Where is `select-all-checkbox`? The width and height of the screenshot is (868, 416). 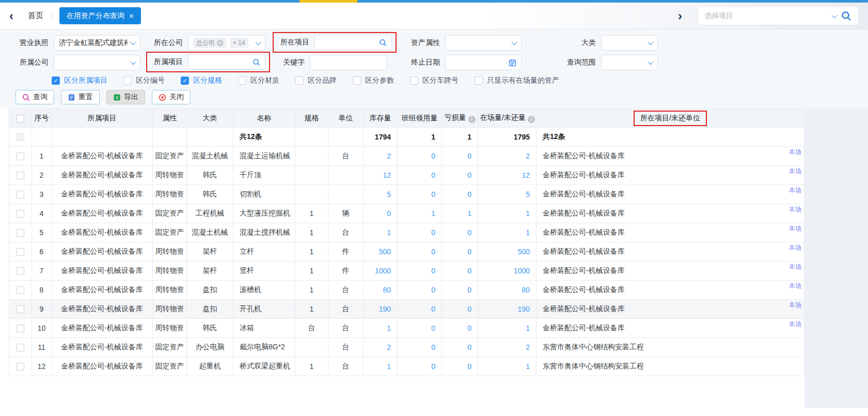
select-all-checkbox is located at coordinates (21, 119).